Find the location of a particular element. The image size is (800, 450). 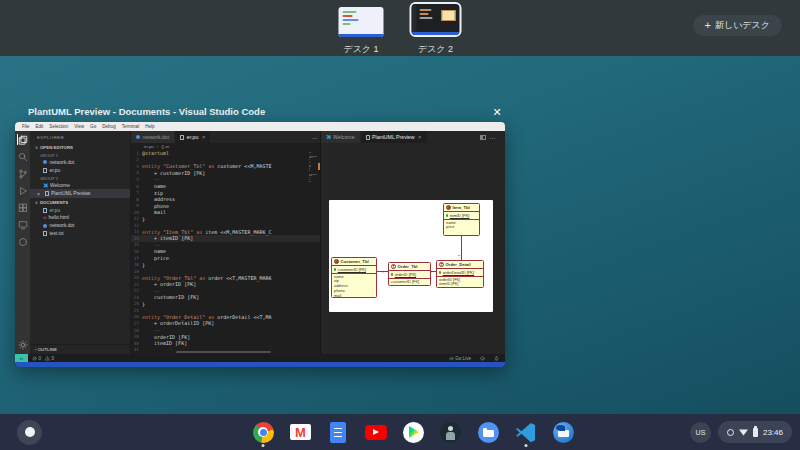

gmail-app-icon is located at coordinates (301, 432).